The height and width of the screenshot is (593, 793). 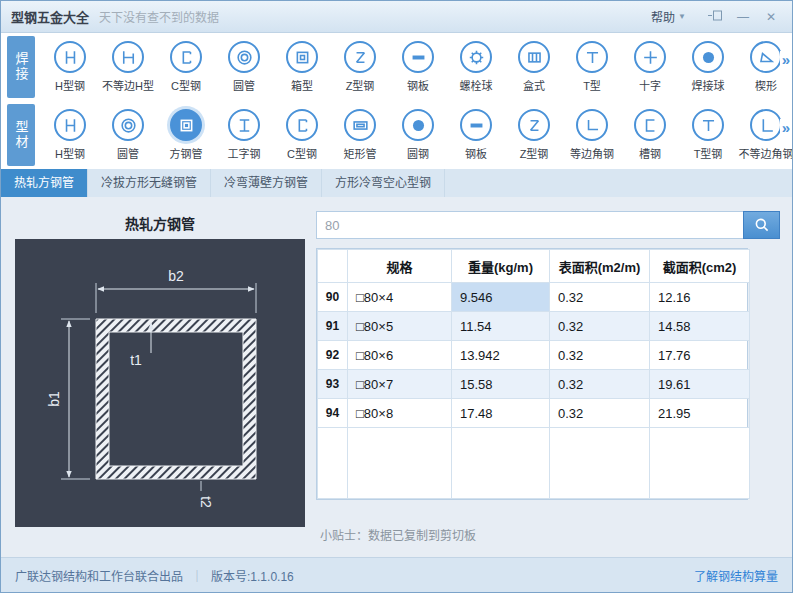 I want to click on toolbar-item-label: 工字钢, so click(x=244, y=153).